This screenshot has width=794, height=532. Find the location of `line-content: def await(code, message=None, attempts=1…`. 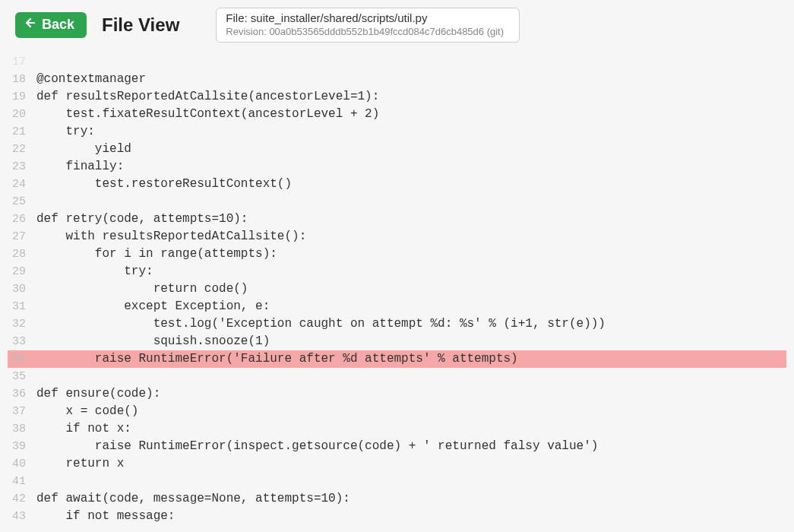

line-content: def await(code, message=None, attempts=1… is located at coordinates (412, 499).